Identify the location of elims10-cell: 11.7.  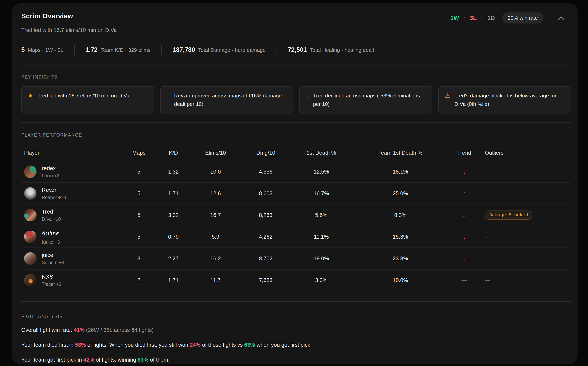
(216, 280).